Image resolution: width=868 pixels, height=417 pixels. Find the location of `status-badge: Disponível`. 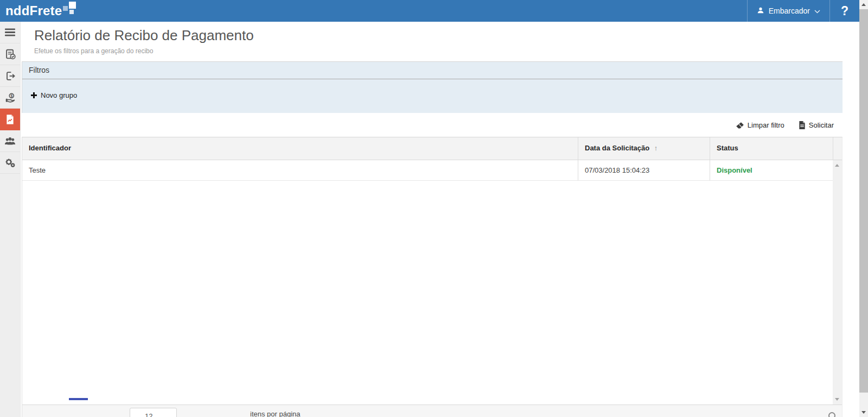

status-badge: Disponível is located at coordinates (776, 170).